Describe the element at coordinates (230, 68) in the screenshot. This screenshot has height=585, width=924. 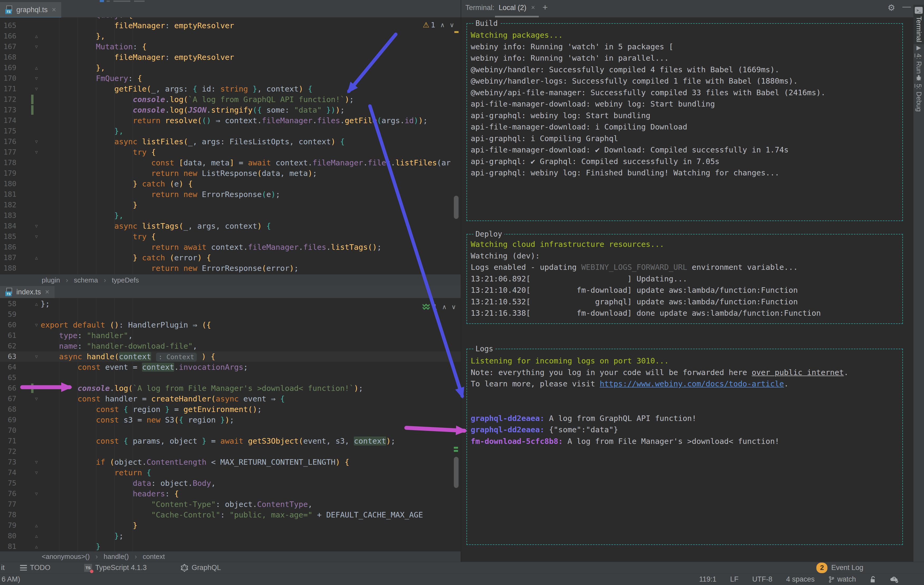
I see `code-line: 169▵ },` at that location.